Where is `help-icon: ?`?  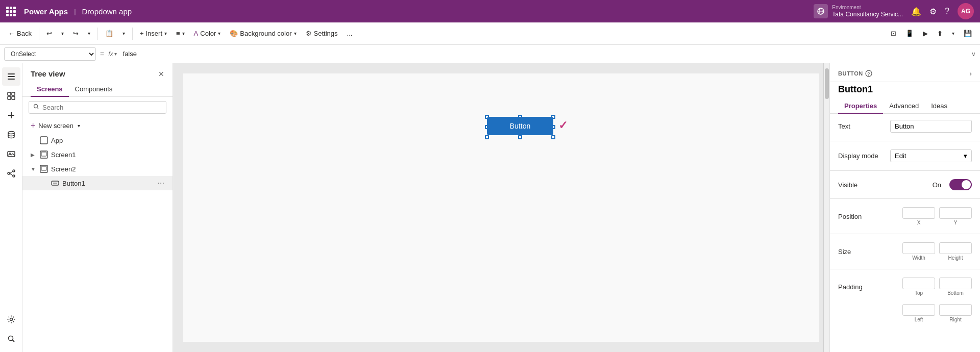
help-icon: ? is located at coordinates (947, 11).